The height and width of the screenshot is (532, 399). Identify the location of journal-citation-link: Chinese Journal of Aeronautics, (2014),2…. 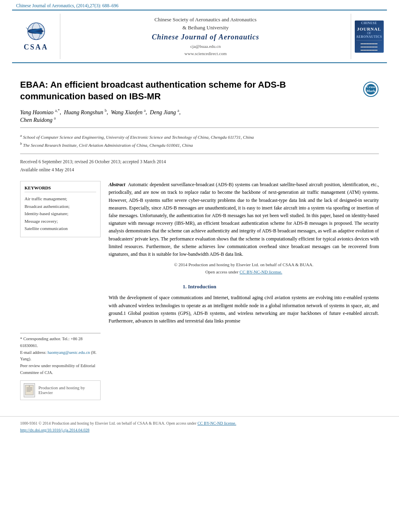
(68, 6).